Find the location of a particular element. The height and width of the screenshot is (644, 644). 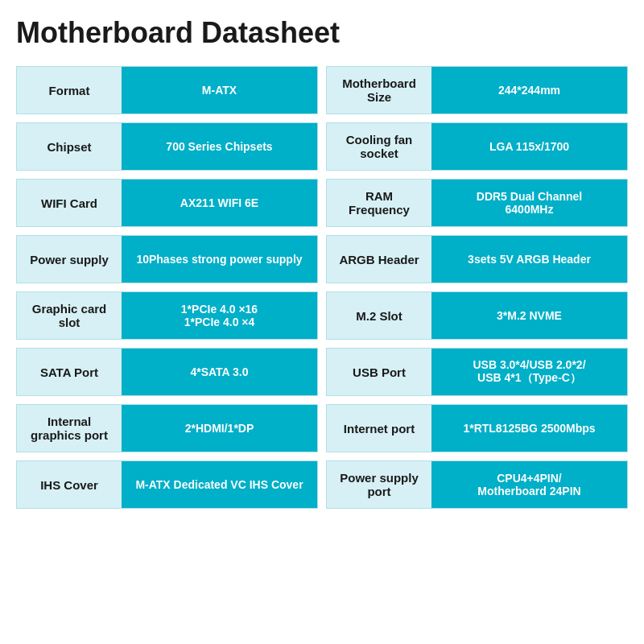

table-row: Motherboard Size244*244mm is located at coordinates (477, 90).